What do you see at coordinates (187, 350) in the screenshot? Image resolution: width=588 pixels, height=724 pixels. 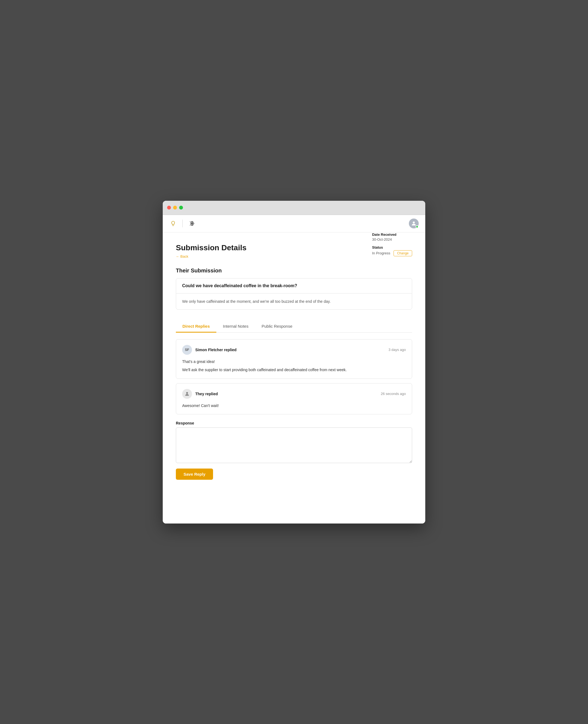 I see `avatar-sf: SF` at bounding box center [187, 350].